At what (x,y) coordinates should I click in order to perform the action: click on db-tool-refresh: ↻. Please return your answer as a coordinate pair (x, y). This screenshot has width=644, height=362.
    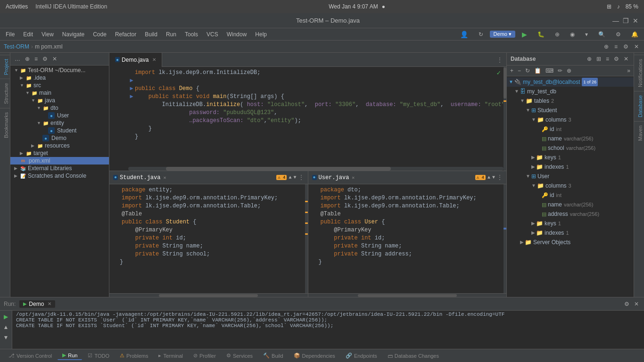
    Looking at the image, I should click on (528, 71).